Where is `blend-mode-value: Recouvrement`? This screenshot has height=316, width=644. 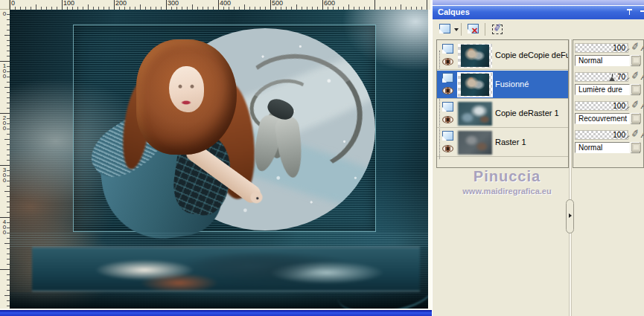 blend-mode-value: Recouvrement is located at coordinates (603, 119).